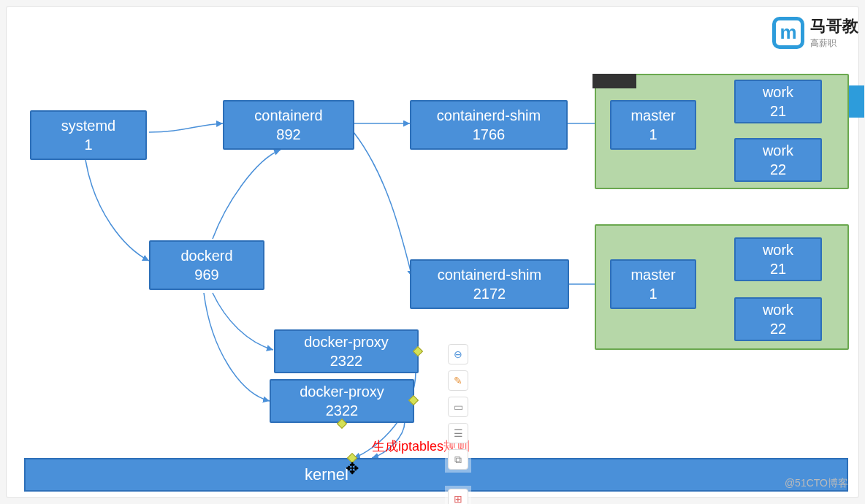  Describe the element at coordinates (458, 381) in the screenshot. I see `edit-icon: ✎` at that location.